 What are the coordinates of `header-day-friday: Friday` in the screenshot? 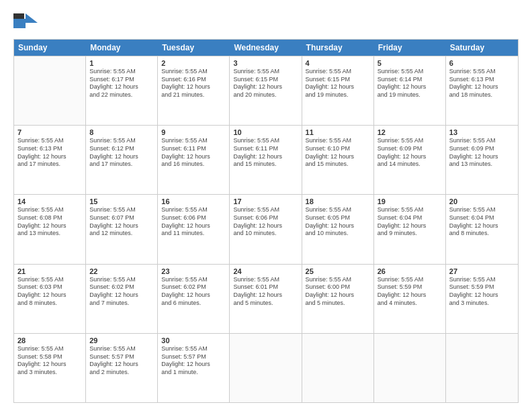 It's located at (410, 48).